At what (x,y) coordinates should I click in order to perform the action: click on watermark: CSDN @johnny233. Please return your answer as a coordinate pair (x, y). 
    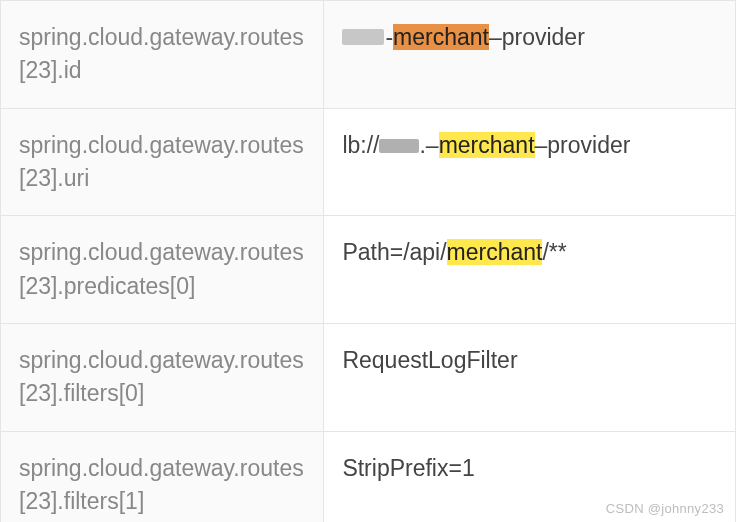
    Looking at the image, I should click on (665, 508).